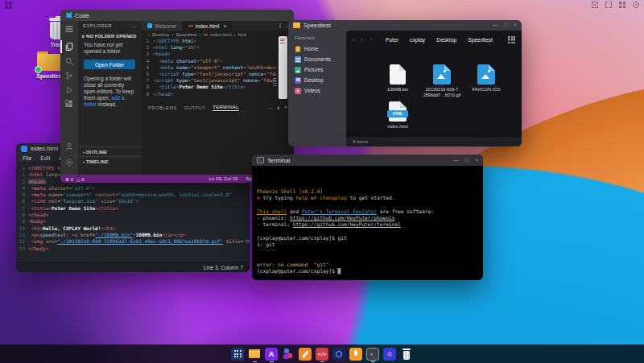 The width and height of the screenshot is (644, 363). Describe the element at coordinates (595, 5) in the screenshot. I see `screenshot-tray-icon` at that location.